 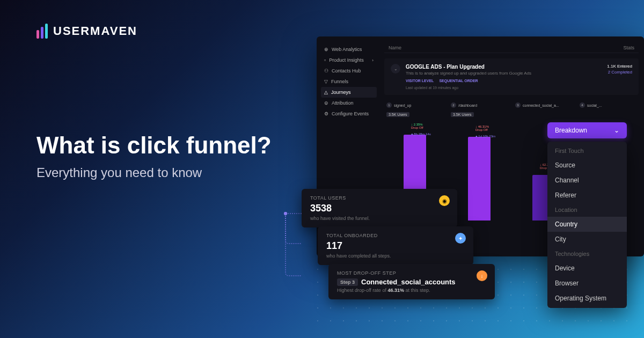 What do you see at coordinates (587, 195) in the screenshot?
I see `breakdown-item-referer: Referer` at bounding box center [587, 195].